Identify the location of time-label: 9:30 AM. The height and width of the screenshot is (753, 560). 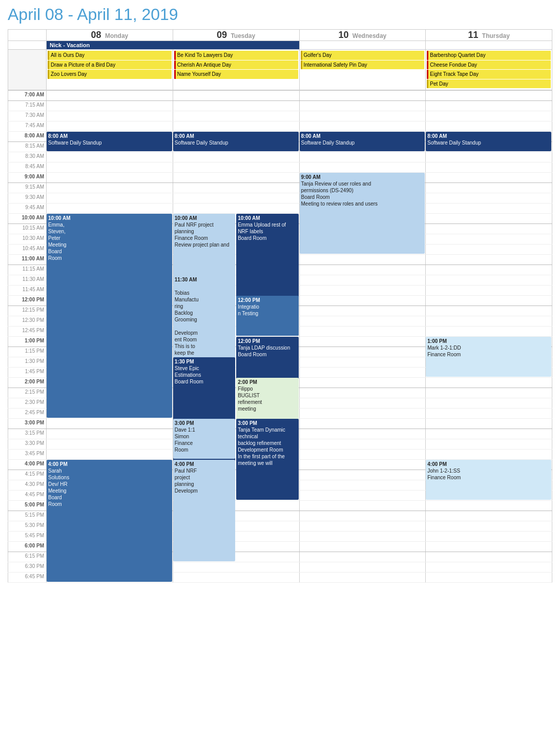
(28, 198).